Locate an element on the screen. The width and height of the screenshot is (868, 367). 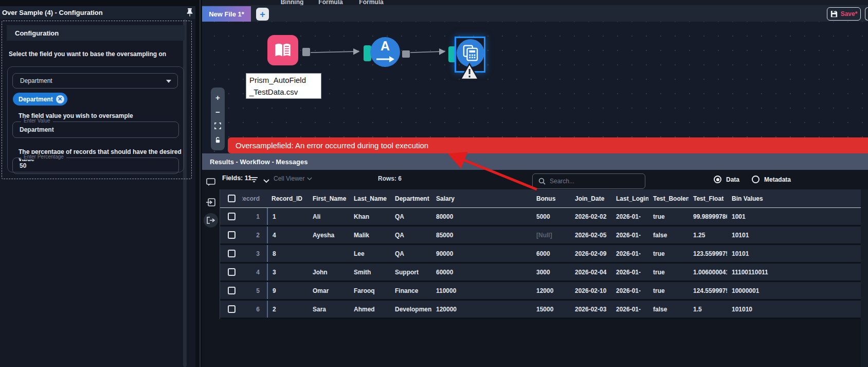
table-row: 24AyeshaMalikQA85000[Null]2026-02-052026… is located at coordinates (540, 236).